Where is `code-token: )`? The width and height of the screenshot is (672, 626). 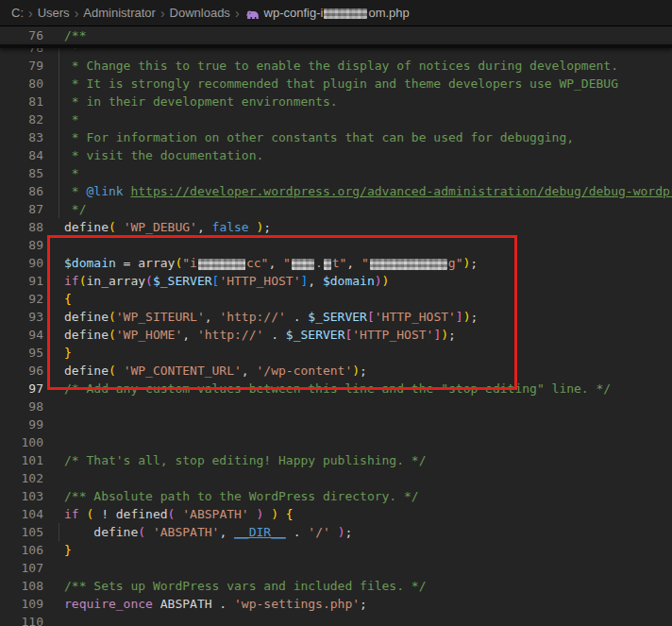
code-token: ) is located at coordinates (386, 281).